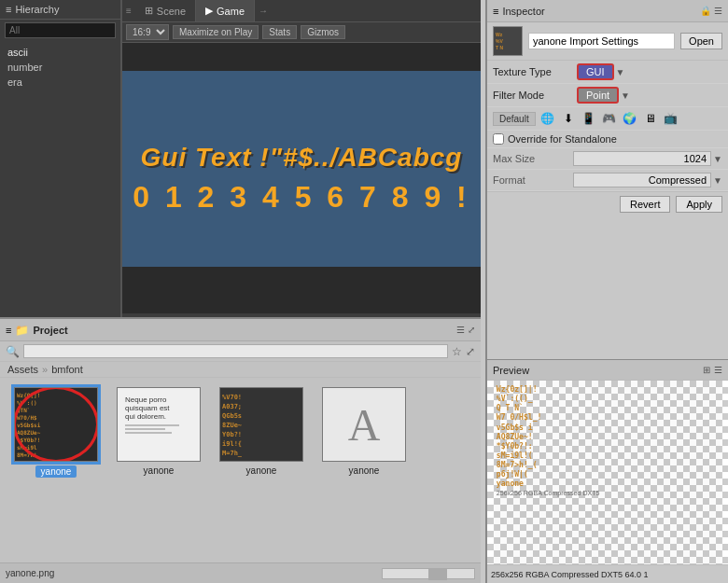 Image resolution: width=728 pixels, height=583 pixels. Describe the element at coordinates (719, 369) in the screenshot. I see `preview-menu-icon: ☰` at that location.